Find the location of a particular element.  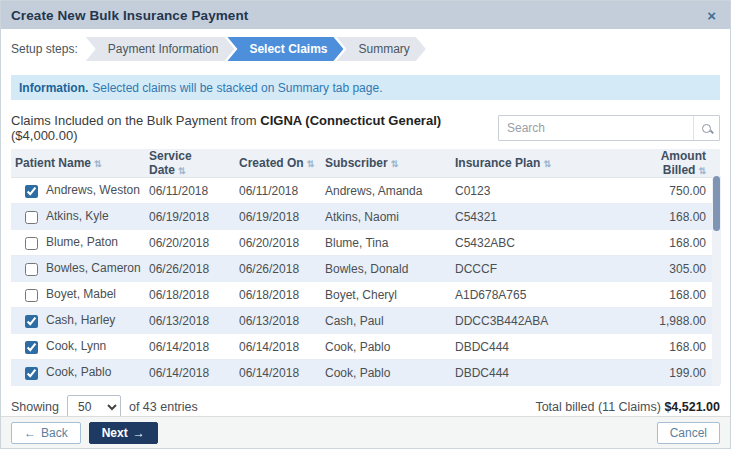

column-header-amount-billed: Amount Billed⇅ is located at coordinates (666, 164).